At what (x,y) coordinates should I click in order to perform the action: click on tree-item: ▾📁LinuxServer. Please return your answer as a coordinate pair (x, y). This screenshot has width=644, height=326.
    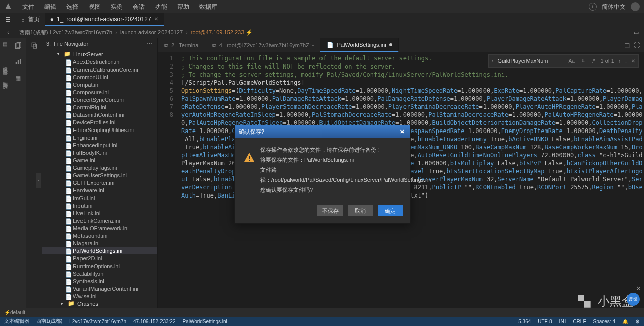
    Looking at the image, I should click on (100, 54).